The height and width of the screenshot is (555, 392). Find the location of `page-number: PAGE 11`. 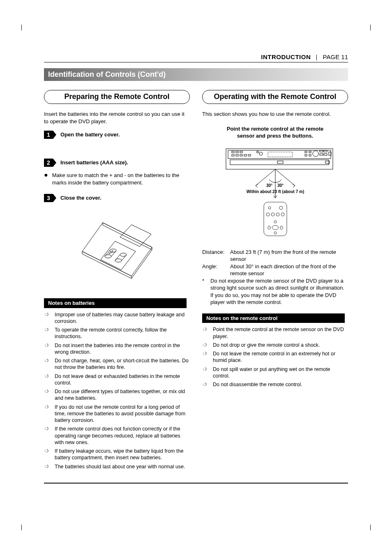

page-number: PAGE 11 is located at coordinates (335, 57).